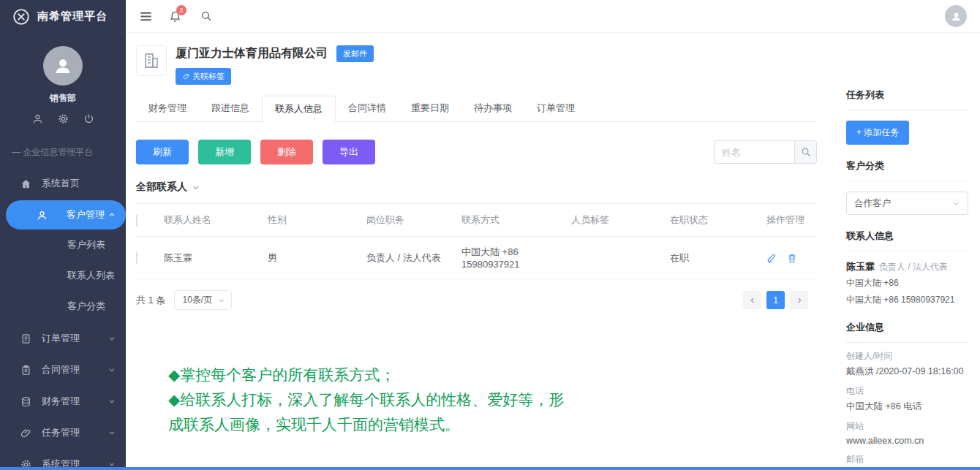  What do you see at coordinates (203, 300) in the screenshot?
I see `page-size-select: 10条/页` at bounding box center [203, 300].